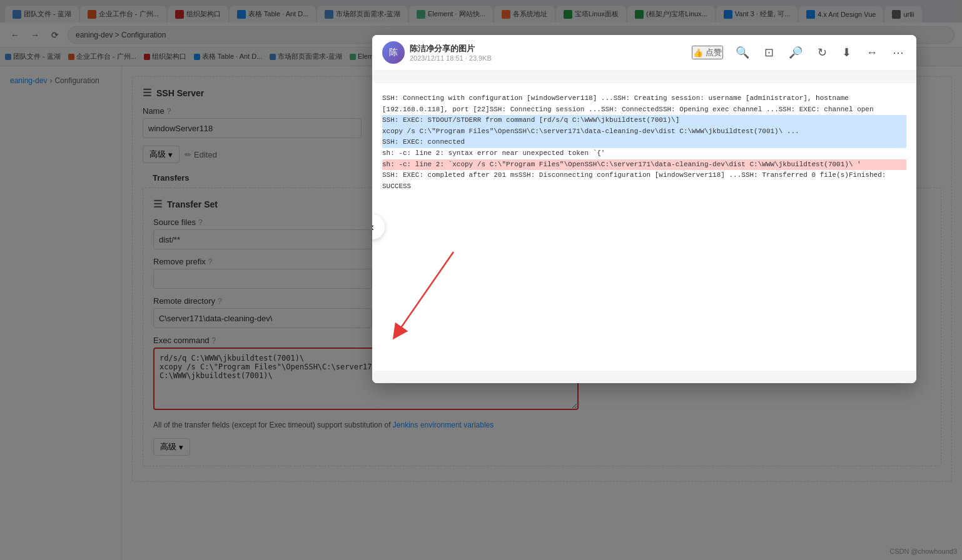 The image size is (962, 560). I want to click on more-button: ⋯, so click(898, 52).